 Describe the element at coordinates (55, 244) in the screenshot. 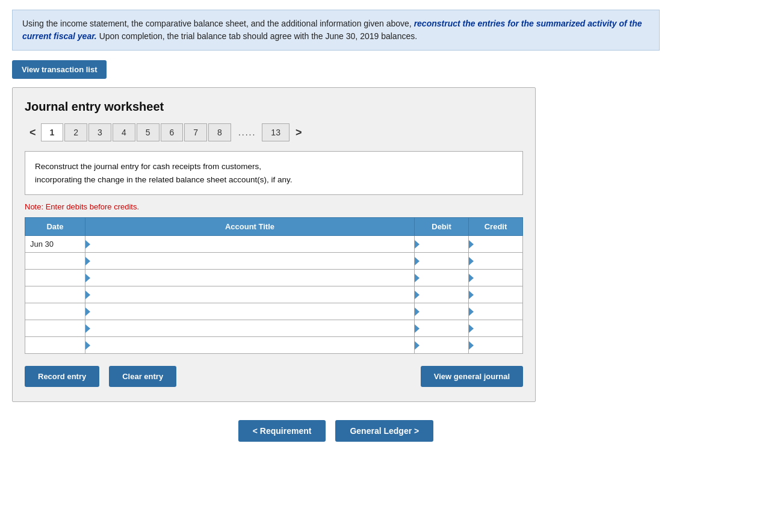

I see `date-cell-1: Jun 30` at that location.